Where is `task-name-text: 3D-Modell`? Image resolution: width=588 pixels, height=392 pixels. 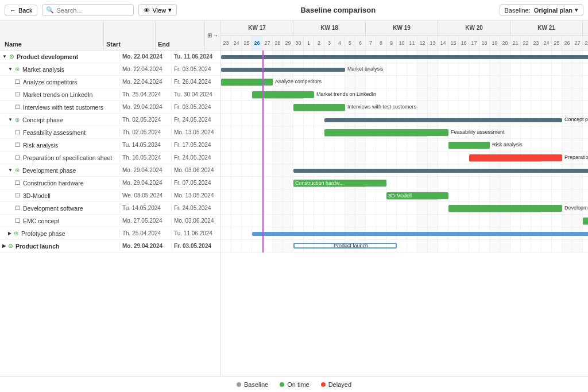
task-name-text: 3D-Modell is located at coordinates (37, 196).